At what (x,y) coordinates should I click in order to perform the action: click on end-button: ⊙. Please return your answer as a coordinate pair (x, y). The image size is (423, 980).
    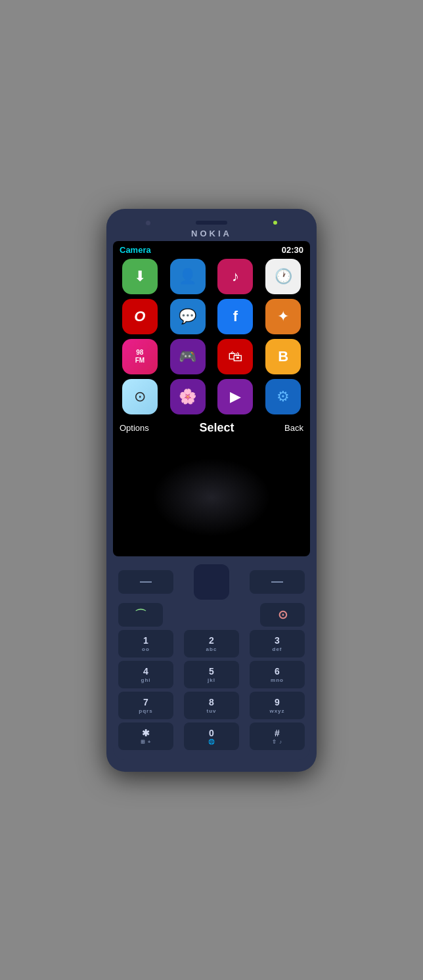
    Looking at the image, I should click on (282, 615).